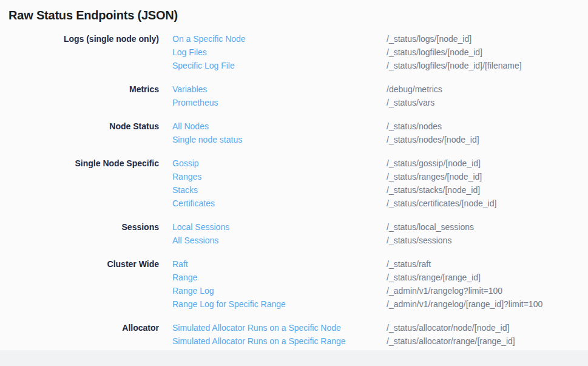  I want to click on category-label: Metrics, so click(79, 96).